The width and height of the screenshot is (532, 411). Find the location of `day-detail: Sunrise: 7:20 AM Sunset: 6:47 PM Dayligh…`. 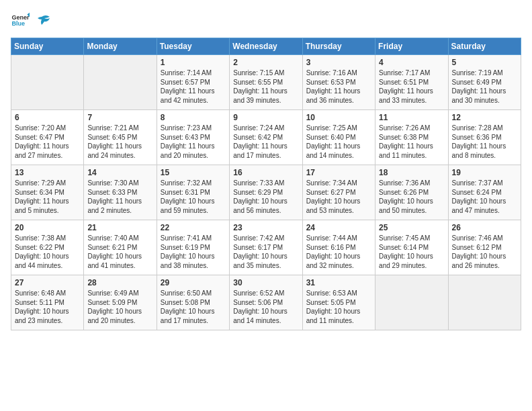

day-detail: Sunrise: 7:20 AM Sunset: 6:47 PM Dayligh… is located at coordinates (47, 142).